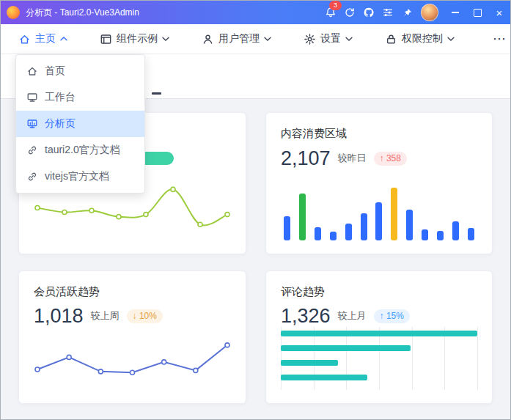 The image size is (511, 420). I want to click on dropdown-item-label: 分析页, so click(60, 124).